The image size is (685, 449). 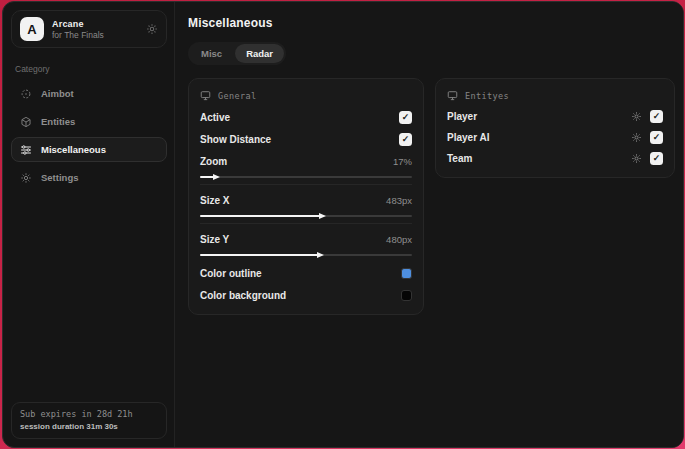 I want to click on general-panel-title: General, so click(x=238, y=96).